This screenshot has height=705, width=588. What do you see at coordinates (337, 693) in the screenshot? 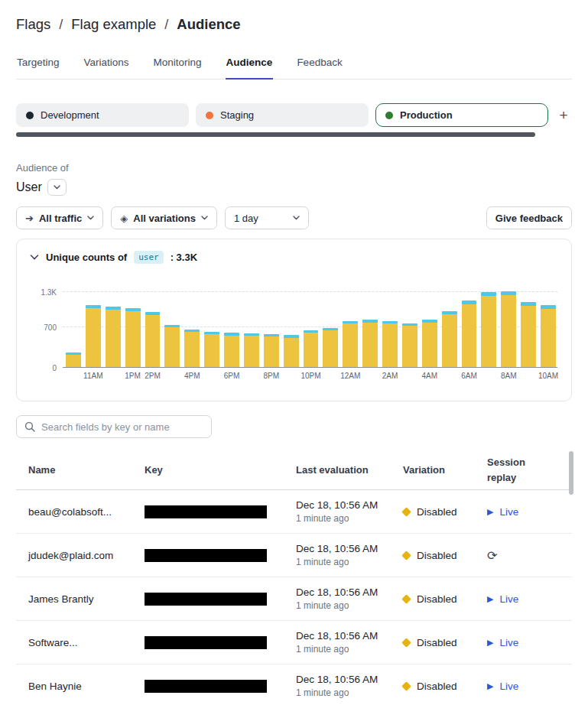
I see `evaluation-relative-time: 1 minute ago` at bounding box center [337, 693].